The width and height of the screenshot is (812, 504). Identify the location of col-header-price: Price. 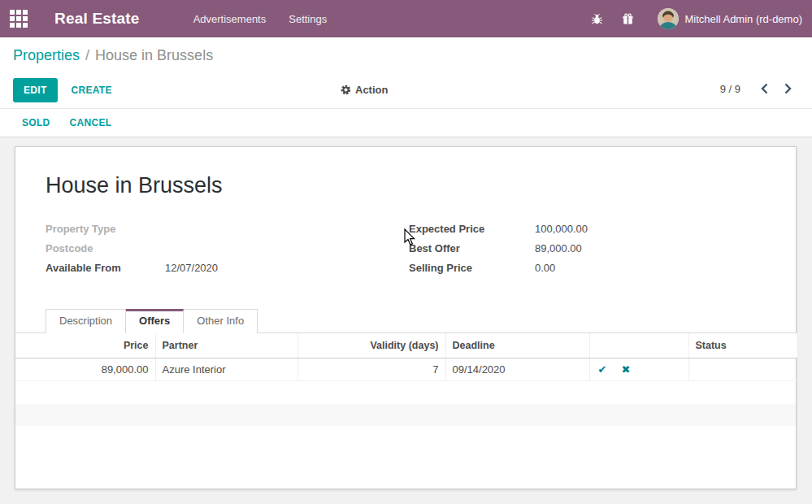
(85, 345).